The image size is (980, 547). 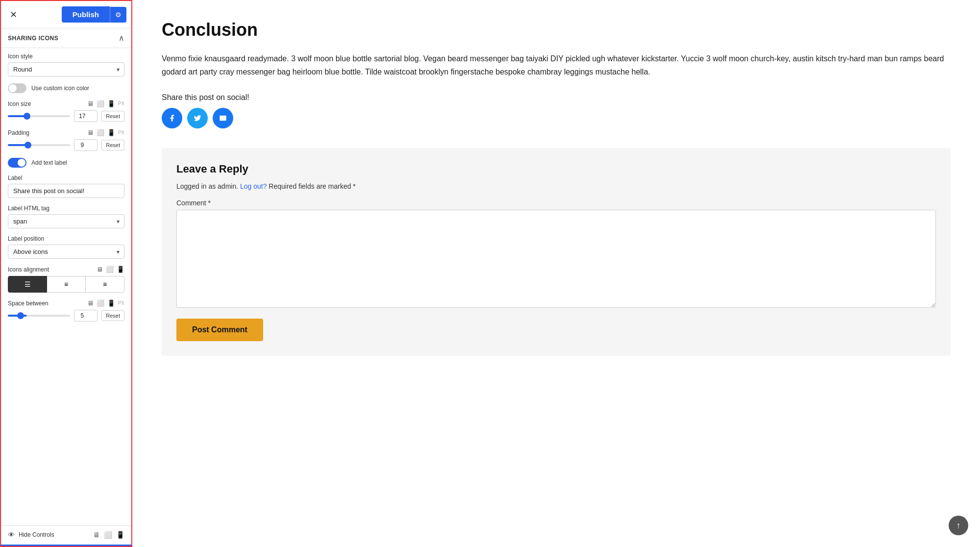 I want to click on mobile-icon-a: 📱, so click(x=121, y=270).